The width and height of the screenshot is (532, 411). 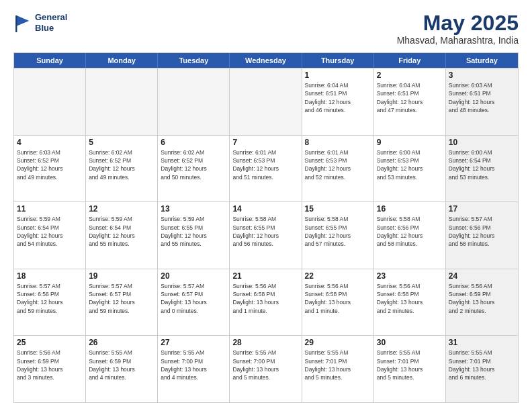 What do you see at coordinates (482, 102) in the screenshot?
I see `calendar-cell: 3Sunrise: 6:03 AM Sunset: 6:51 PM Daylig…` at bounding box center [482, 102].